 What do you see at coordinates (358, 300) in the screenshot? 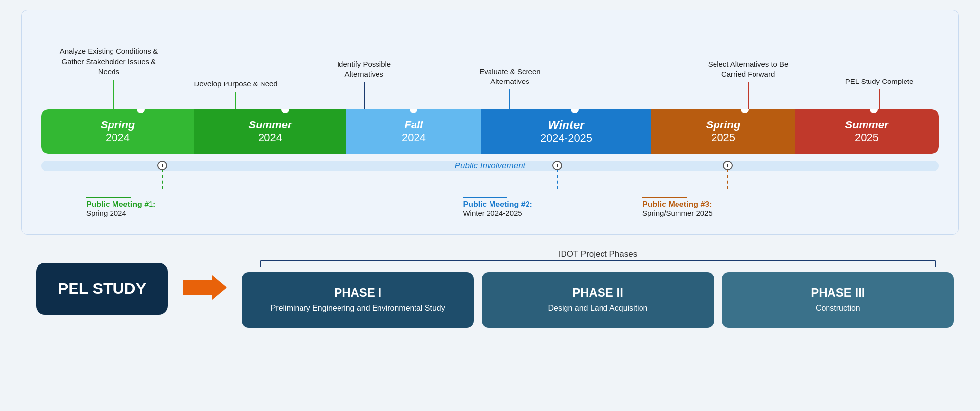
I see `phase1-box: PHASE I Preliminary Engineering and Envi…` at bounding box center [358, 300].